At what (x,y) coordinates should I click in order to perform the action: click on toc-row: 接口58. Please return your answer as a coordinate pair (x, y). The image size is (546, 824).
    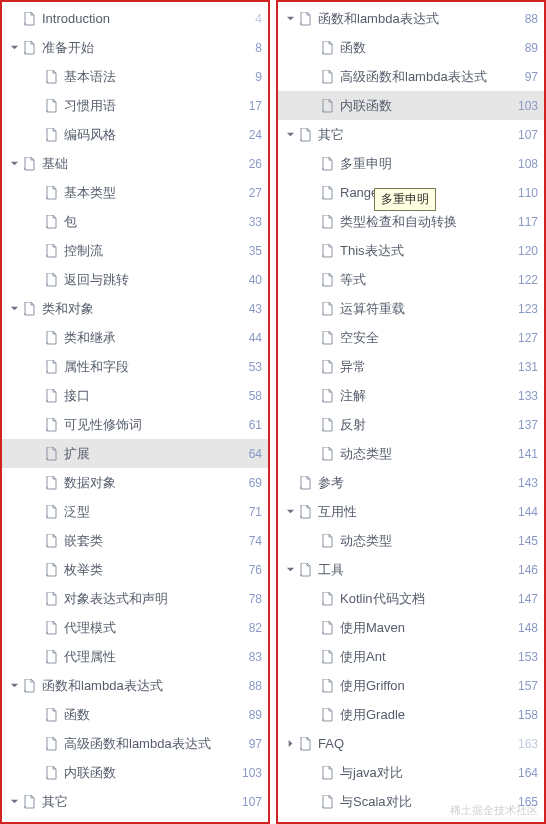
    Looking at the image, I should click on (135, 396).